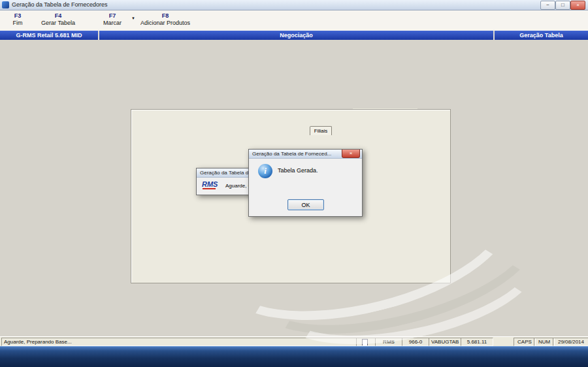 This screenshot has height=367, width=588. Describe the element at coordinates (294, 35) in the screenshot. I see `app-header-bar: G-RMS Retail 5.681 MID Negociação Geraçã…` at that location.